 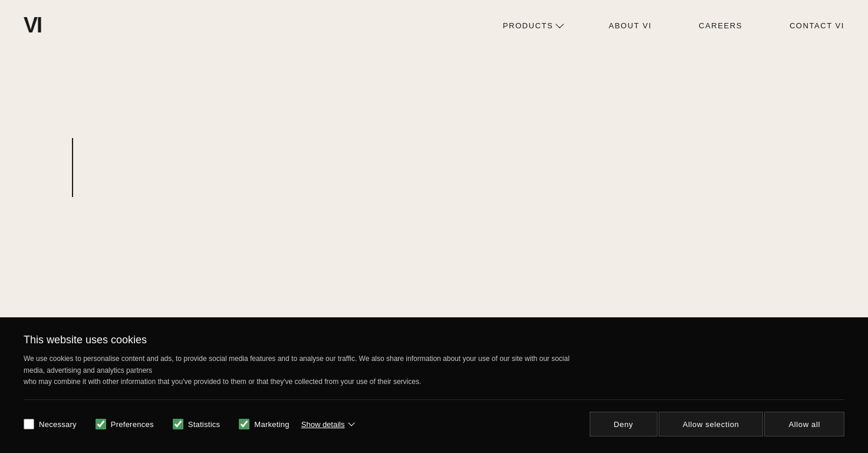 I want to click on show-details-button: Show details, so click(x=327, y=425).